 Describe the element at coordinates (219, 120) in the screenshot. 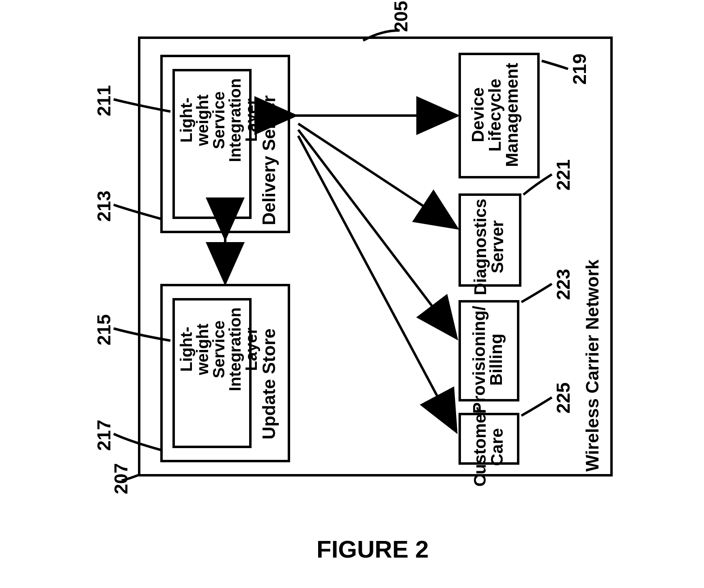

I see `delivery-server-inner-label: Light- weight Service Integration Layer` at that location.